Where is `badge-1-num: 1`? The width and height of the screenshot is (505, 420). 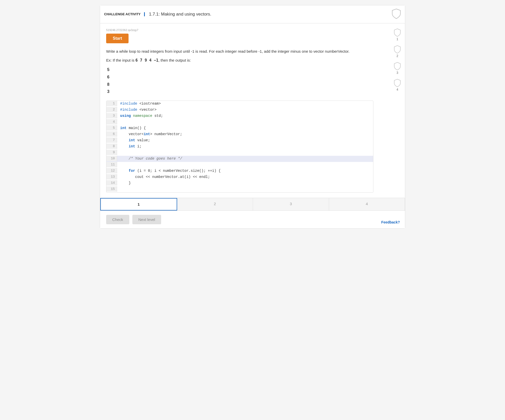 badge-1-num: 1 is located at coordinates (398, 39).